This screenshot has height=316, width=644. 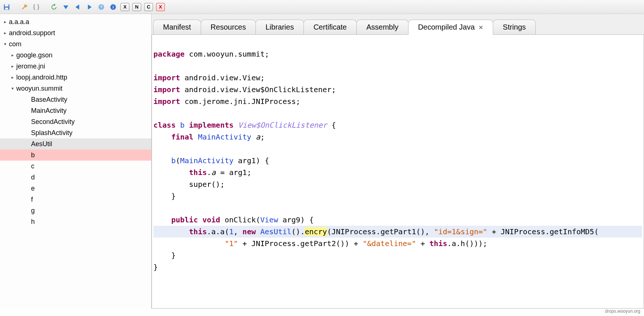 I want to click on tree-item: d, so click(x=75, y=177).